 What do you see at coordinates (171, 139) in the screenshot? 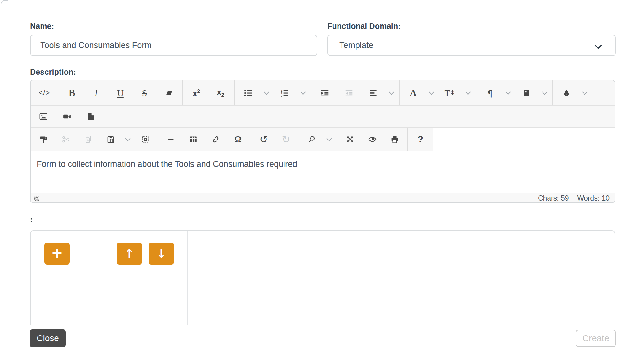
I see `horizontal-rule-button` at bounding box center [171, 139].